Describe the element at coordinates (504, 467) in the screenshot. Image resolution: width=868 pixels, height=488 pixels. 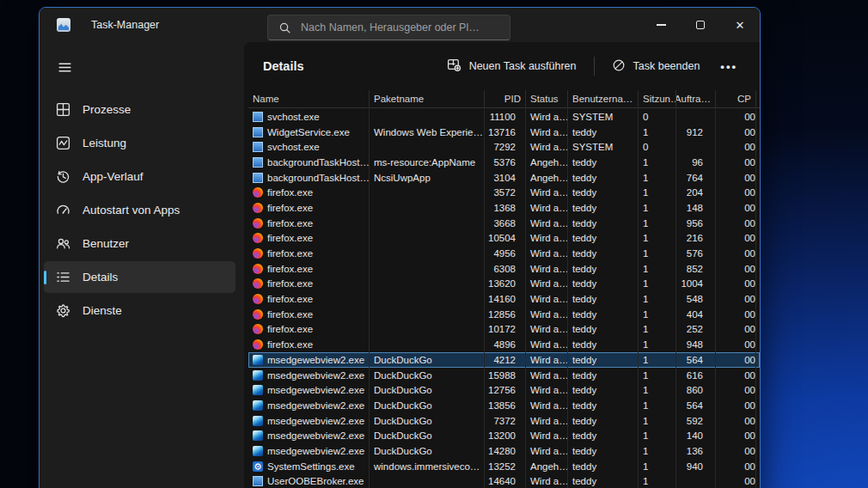
I see `table-row: SystemSettings.exewindows.immersiveco…13…` at that location.